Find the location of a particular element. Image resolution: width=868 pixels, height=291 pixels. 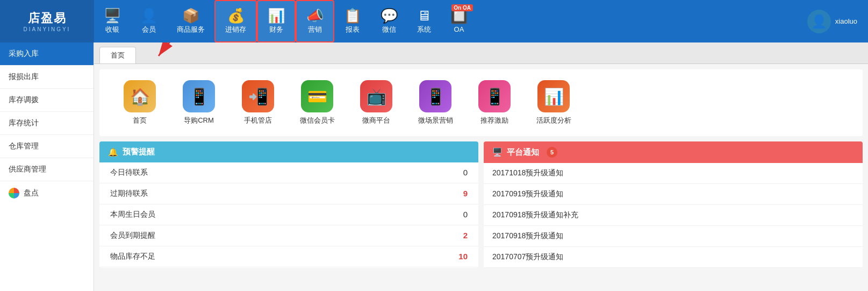

nav-item-inventory: 💰进销存 is located at coordinates (235, 22).